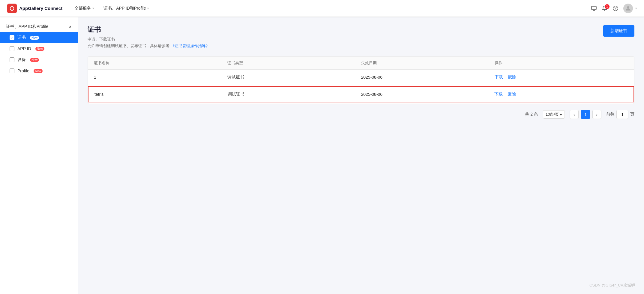  Describe the element at coordinates (333, 8) in the screenshot. I see `nav-menus: 全部服务 ▾ 证书、APP ID和Profile ▾` at that location.